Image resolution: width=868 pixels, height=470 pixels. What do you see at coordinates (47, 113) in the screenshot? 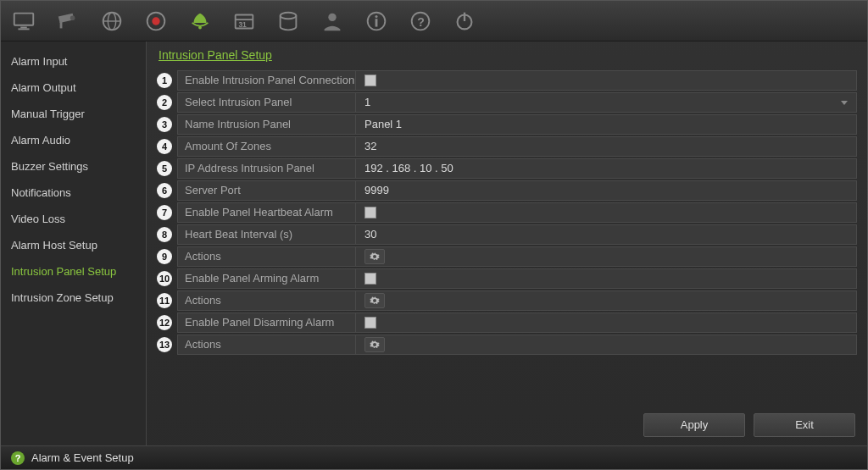
I see `sidebar-item-label: Manual Trigger` at bounding box center [47, 113].